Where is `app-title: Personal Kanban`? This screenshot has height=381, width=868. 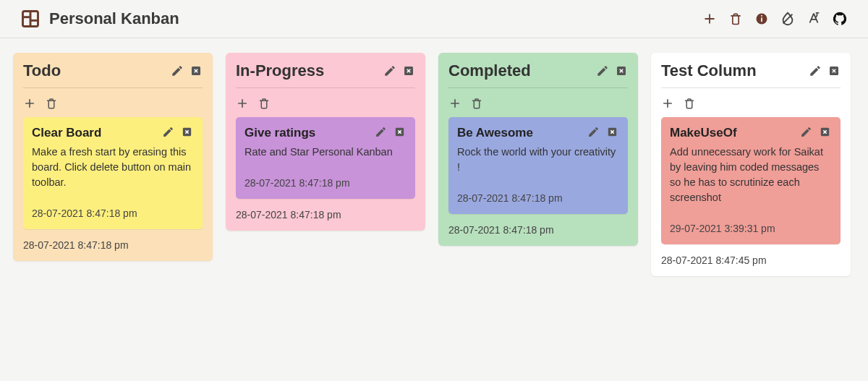
app-title: Personal Kanban is located at coordinates (114, 19).